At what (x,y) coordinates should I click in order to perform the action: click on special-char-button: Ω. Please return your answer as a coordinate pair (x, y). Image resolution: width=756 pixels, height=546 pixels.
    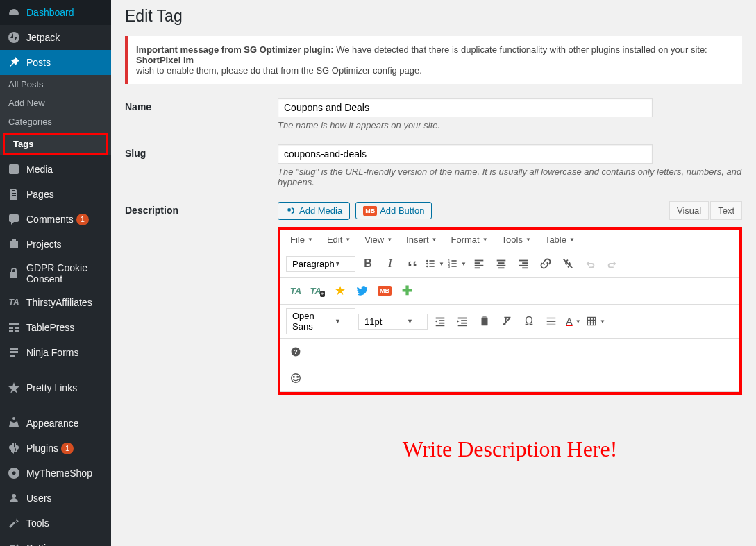
    Looking at the image, I should click on (529, 321).